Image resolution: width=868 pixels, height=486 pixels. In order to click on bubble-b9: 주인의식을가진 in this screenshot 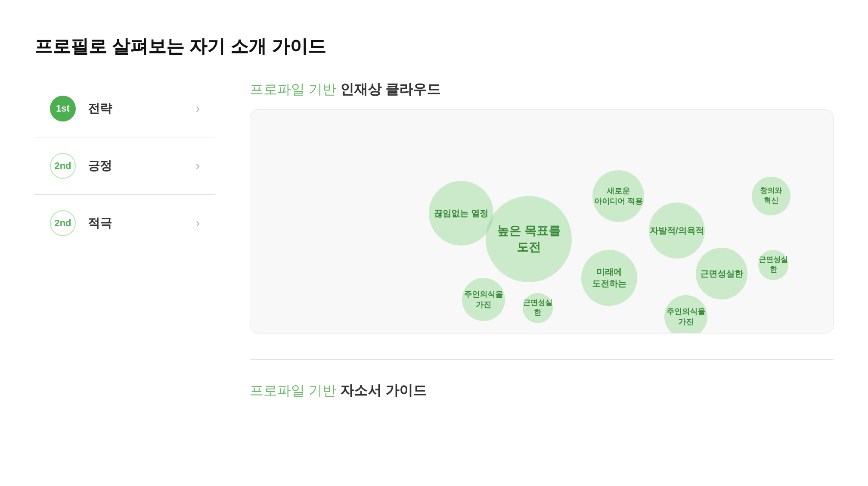, I will do `click(484, 299)`.